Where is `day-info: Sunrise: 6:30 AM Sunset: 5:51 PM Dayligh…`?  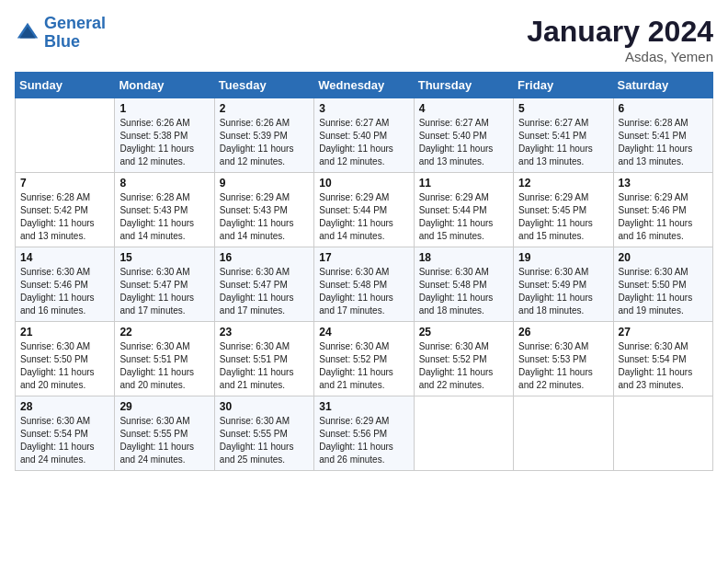
day-info: Sunrise: 6:30 AM Sunset: 5:51 PM Dayligh… is located at coordinates (265, 366).